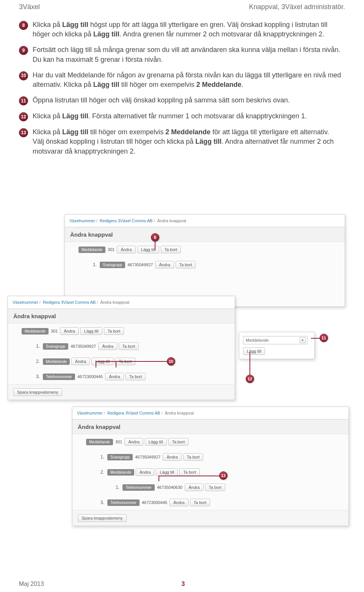 This screenshot has width=364, height=592. I want to click on panel-b: Växelnummer/ Redigera 3Växel Comms AB/ Ä…, so click(121, 348).